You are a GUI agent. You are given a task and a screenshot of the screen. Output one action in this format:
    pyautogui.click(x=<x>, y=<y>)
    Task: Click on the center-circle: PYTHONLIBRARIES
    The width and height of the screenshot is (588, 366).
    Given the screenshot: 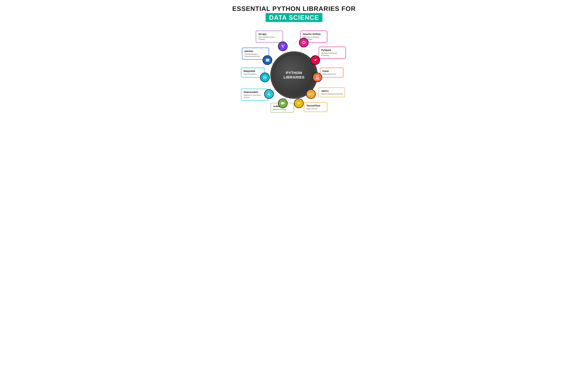 What is the action you would take?
    pyautogui.click(x=294, y=75)
    